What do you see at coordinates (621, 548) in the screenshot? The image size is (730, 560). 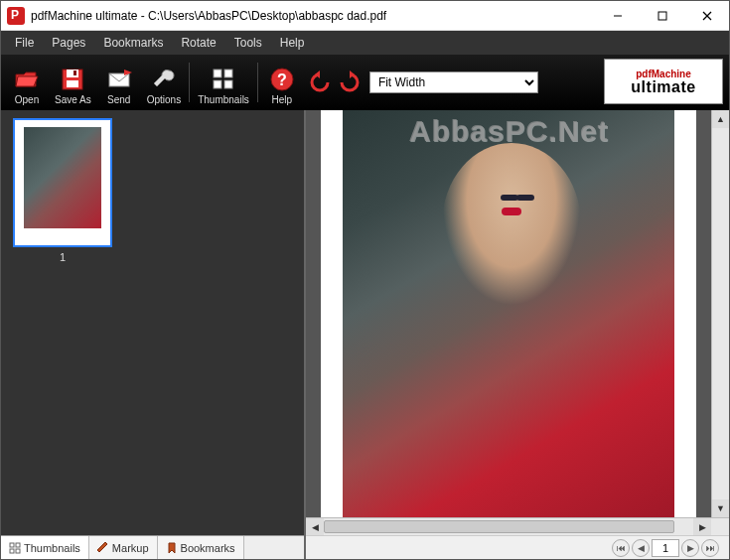 I see `first-page-button: ⏮` at bounding box center [621, 548].